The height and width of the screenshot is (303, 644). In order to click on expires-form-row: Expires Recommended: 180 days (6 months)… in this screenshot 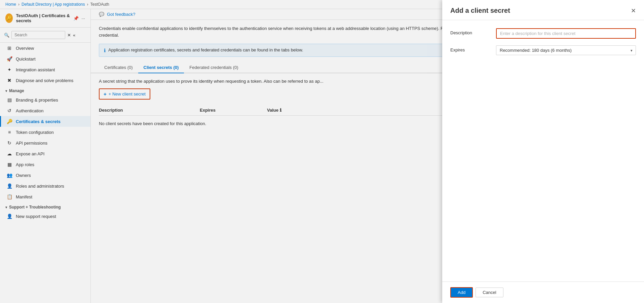, I will do `click(543, 50)`.